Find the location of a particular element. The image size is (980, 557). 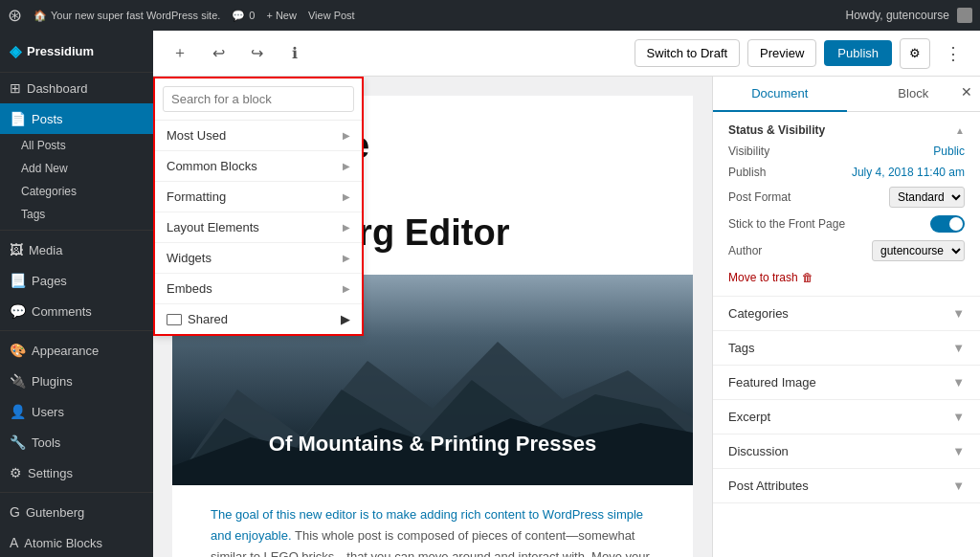

trash-icon: 🗑 is located at coordinates (808, 278).